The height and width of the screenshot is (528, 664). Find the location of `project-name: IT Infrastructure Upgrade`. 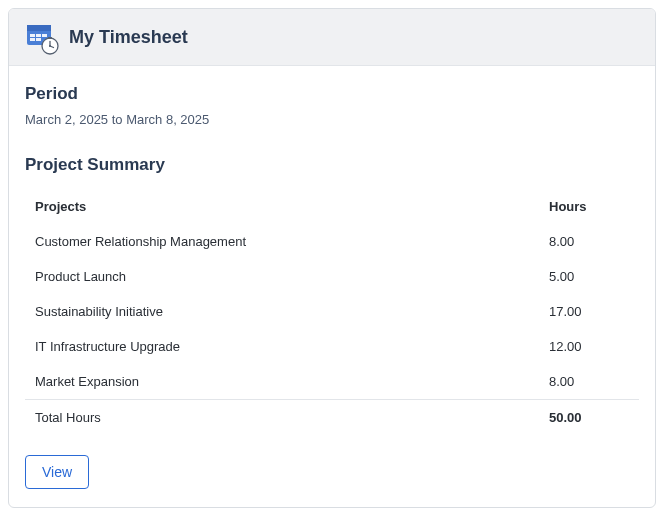

project-name: IT Infrastructure Upgrade is located at coordinates (282, 346).